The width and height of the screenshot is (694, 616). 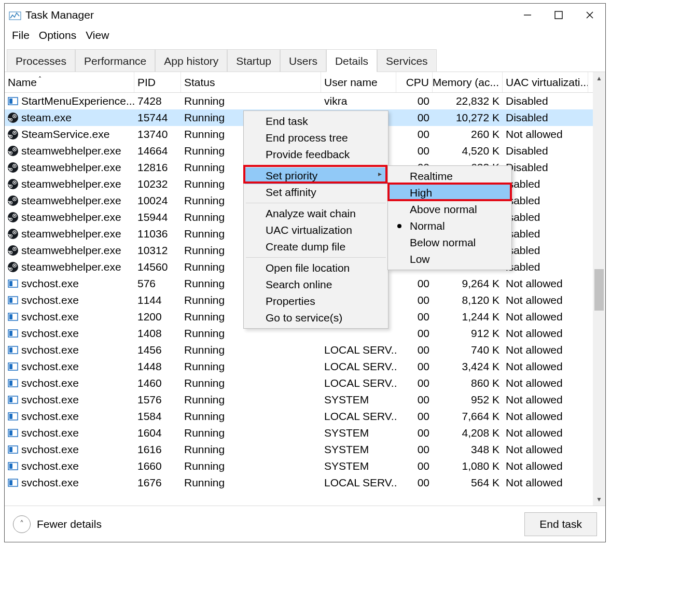 I want to click on titlebar: Task Manager, so click(x=305, y=15).